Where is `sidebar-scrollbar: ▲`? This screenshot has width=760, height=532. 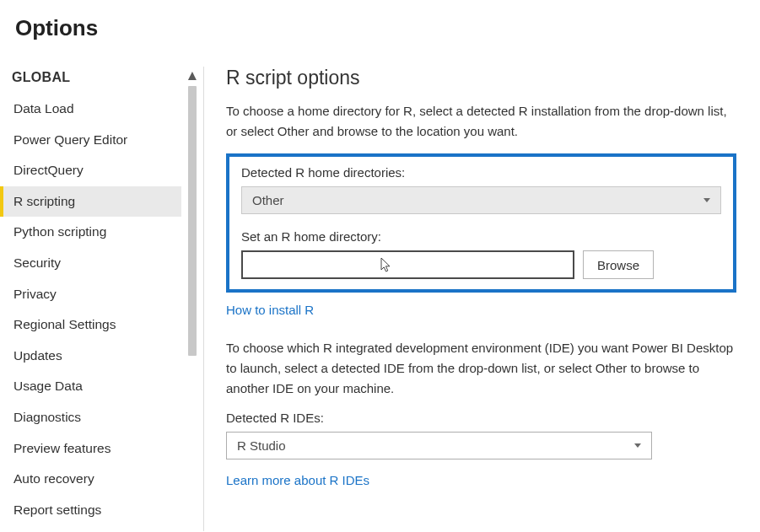 sidebar-scrollbar: ▲ is located at coordinates (192, 298).